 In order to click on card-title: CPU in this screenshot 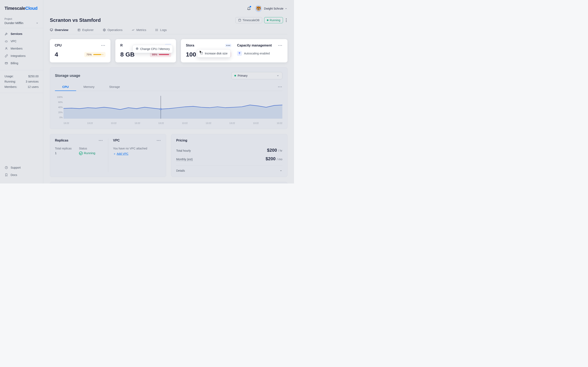, I will do `click(58, 46)`.